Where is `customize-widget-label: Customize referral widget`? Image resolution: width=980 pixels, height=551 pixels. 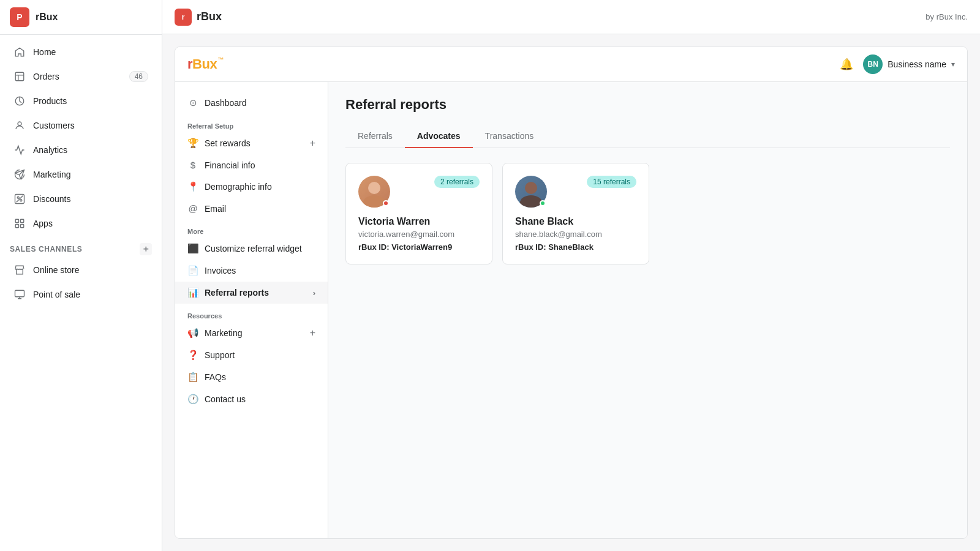 customize-widget-label: Customize referral widget is located at coordinates (254, 249).